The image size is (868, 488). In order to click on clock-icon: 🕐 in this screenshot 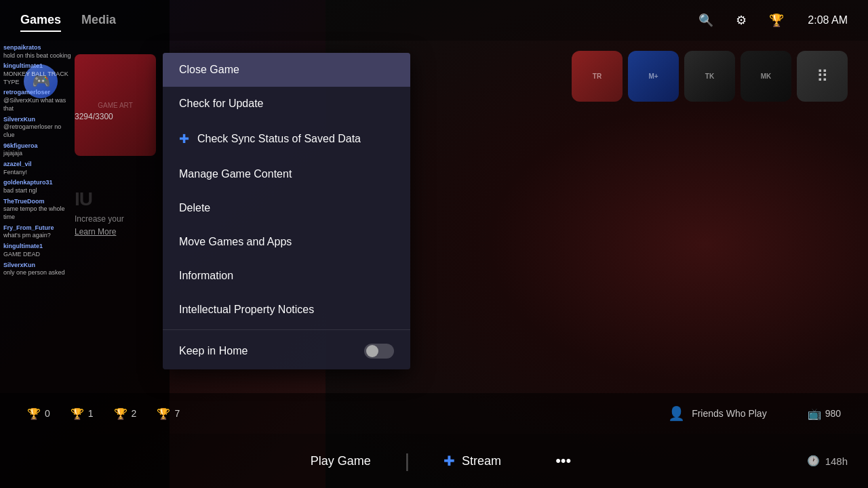, I will do `click(814, 461)`.